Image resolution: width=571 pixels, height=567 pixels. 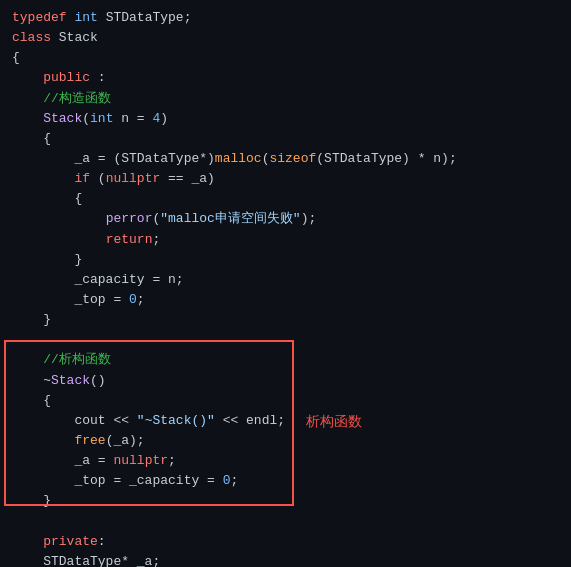 What do you see at coordinates (286, 159) in the screenshot?
I see `code-line: _a = (STDataType*)malloc(sizeof(STDataTy…` at bounding box center [286, 159].